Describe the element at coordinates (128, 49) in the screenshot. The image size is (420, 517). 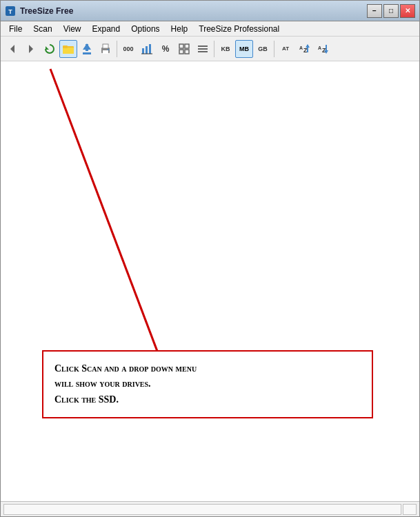
I see `number-format-button: 000` at that location.